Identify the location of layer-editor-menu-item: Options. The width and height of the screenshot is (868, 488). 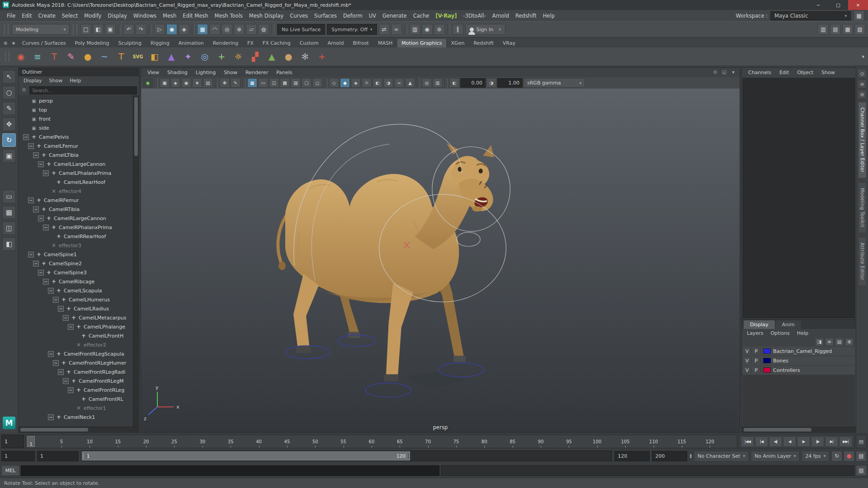
(780, 333).